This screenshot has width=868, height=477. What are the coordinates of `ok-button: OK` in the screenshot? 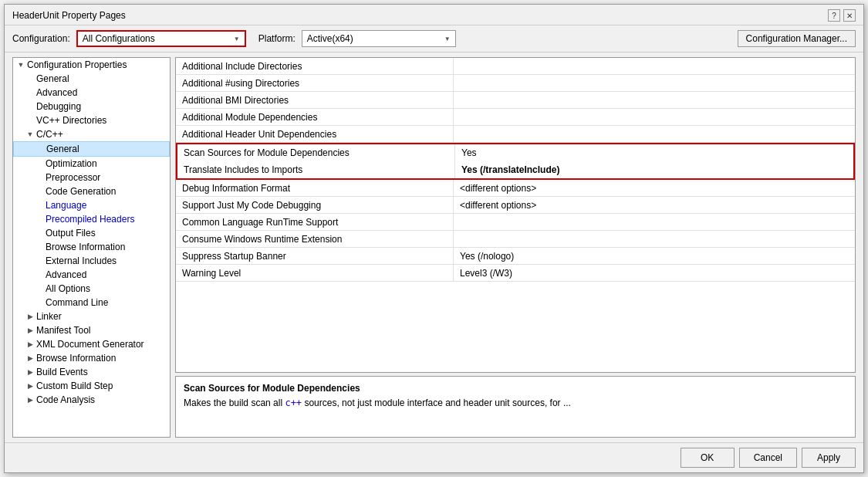 It's located at (708, 458).